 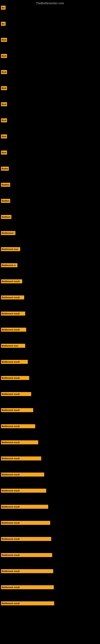 I want to click on result-label: Bottle, so click(x=5, y=169).